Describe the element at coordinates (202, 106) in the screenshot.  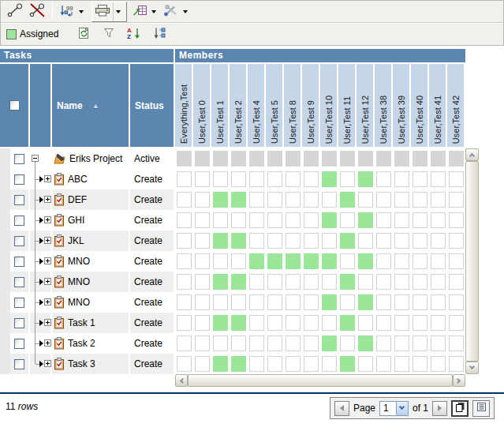
I see `member-column-header: User,Test 0` at that location.